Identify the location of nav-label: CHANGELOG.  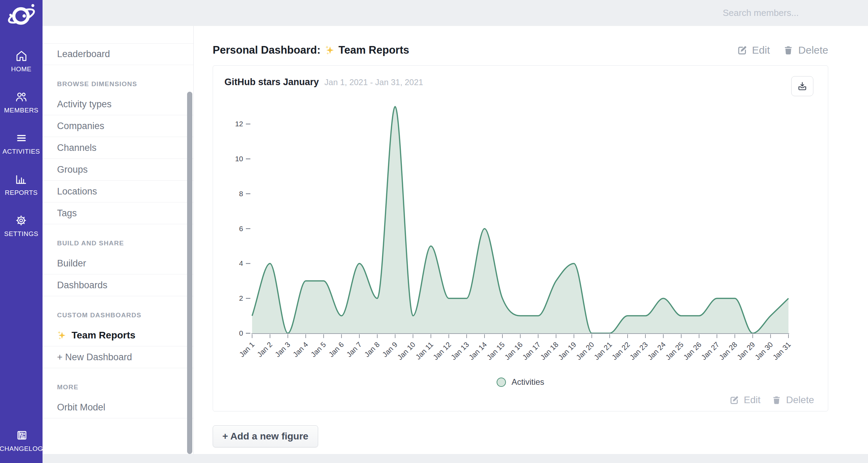
(21, 449).